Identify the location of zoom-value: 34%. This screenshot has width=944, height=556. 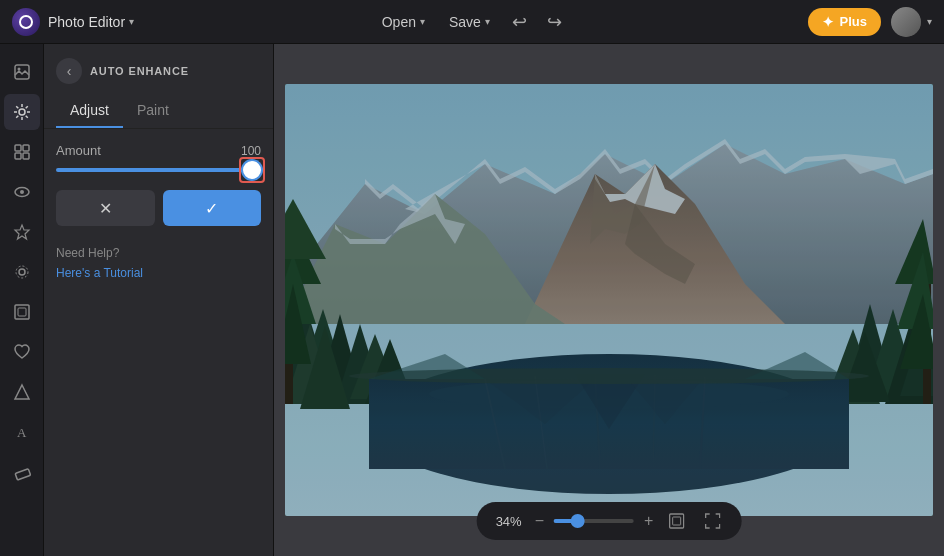
(509, 522).